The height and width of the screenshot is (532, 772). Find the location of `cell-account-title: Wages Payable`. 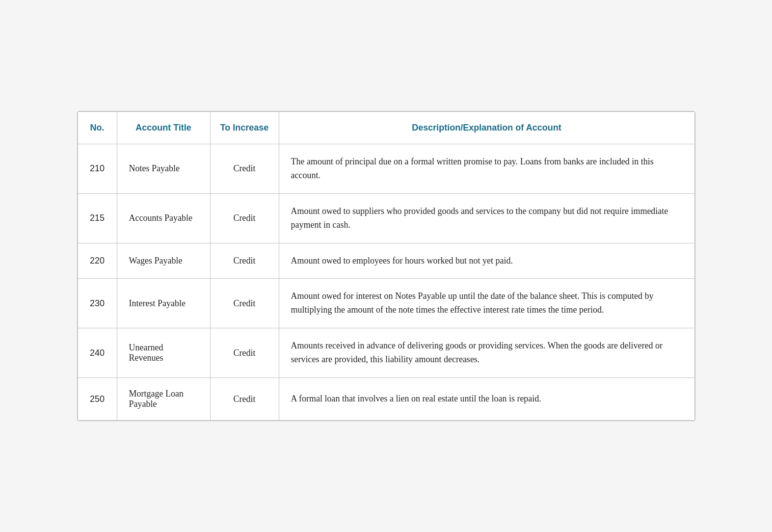

cell-account-title: Wages Payable is located at coordinates (163, 261).